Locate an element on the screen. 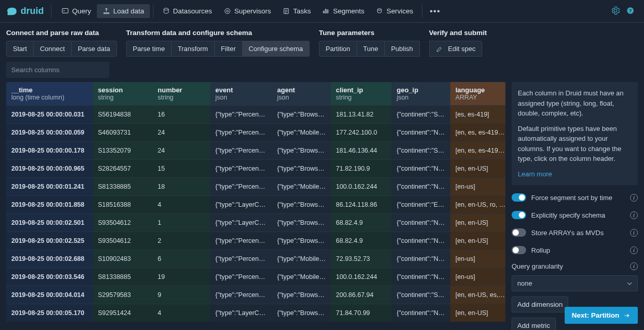 The image size is (644, 330). more-menu: ••• is located at coordinates (435, 11).